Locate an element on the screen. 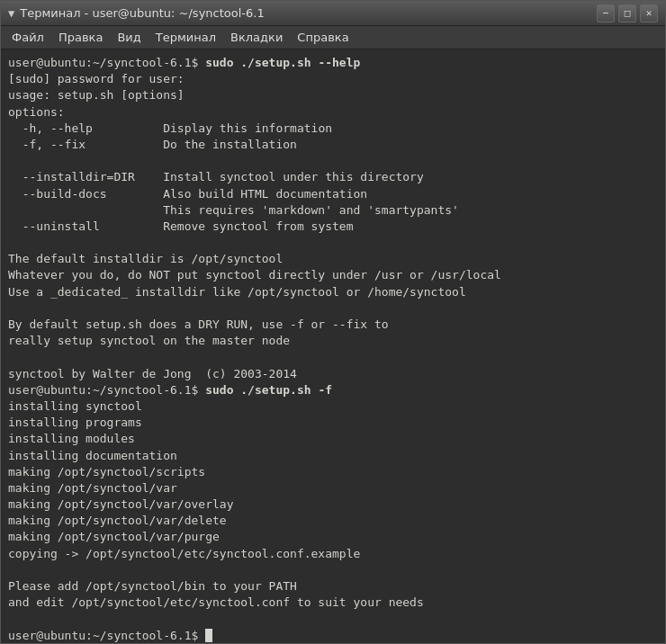 This screenshot has width=666, height=644. output-line: installing programs is located at coordinates (76, 423).